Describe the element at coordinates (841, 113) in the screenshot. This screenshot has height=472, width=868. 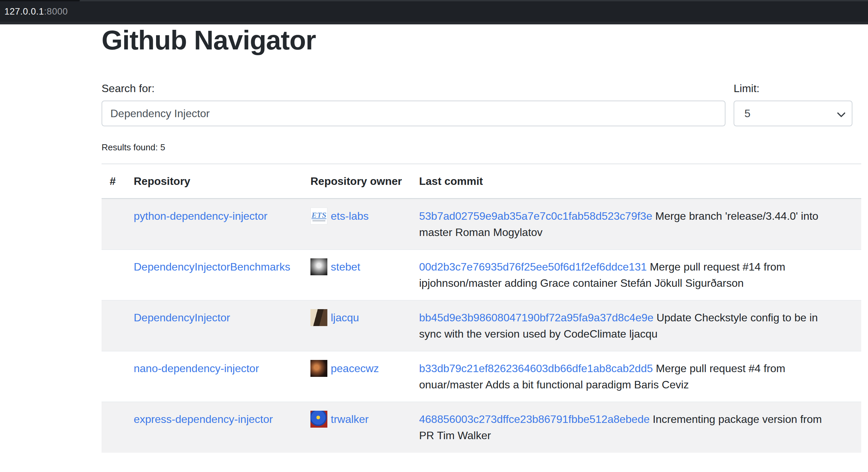
I see `chevron-down-icon` at that location.